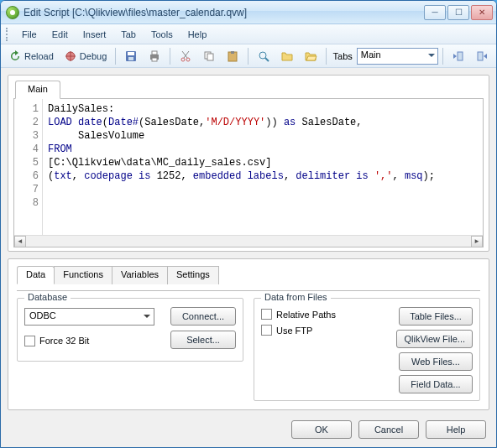 The image size is (497, 448). I want to click on print-button, so click(154, 56).